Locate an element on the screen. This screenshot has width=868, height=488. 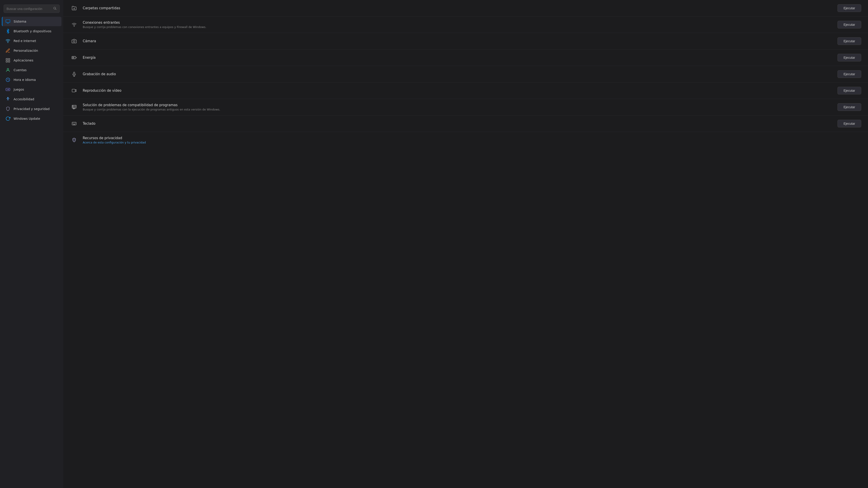
list-item: Reproducción de vídeo Ejecutar is located at coordinates (466, 91).